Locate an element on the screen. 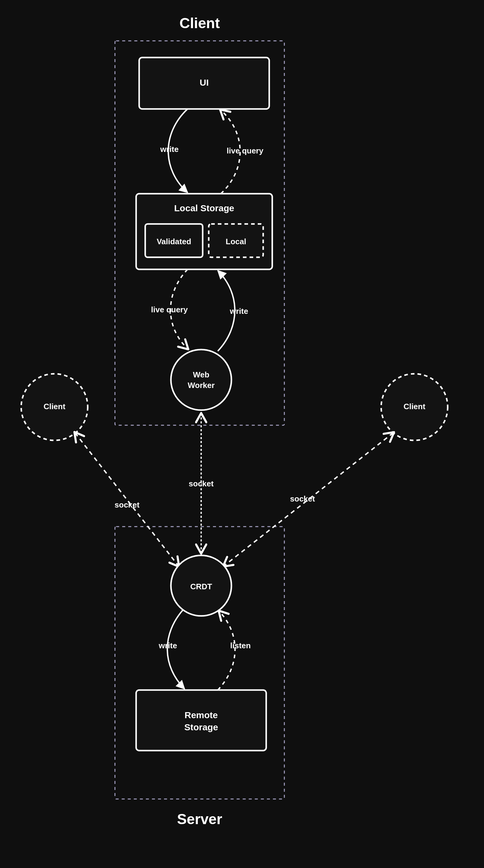  edge-label-write-1: write is located at coordinates (169, 149).